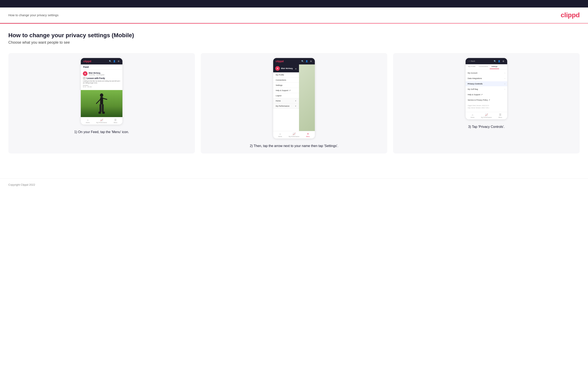 Image resolution: width=588 pixels, height=367 pixels. Describe the element at coordinates (294, 135) in the screenshot. I see `phone-2-bottom-nav: ⌂ Home 📈 My Performance ✕ Menu` at that location.